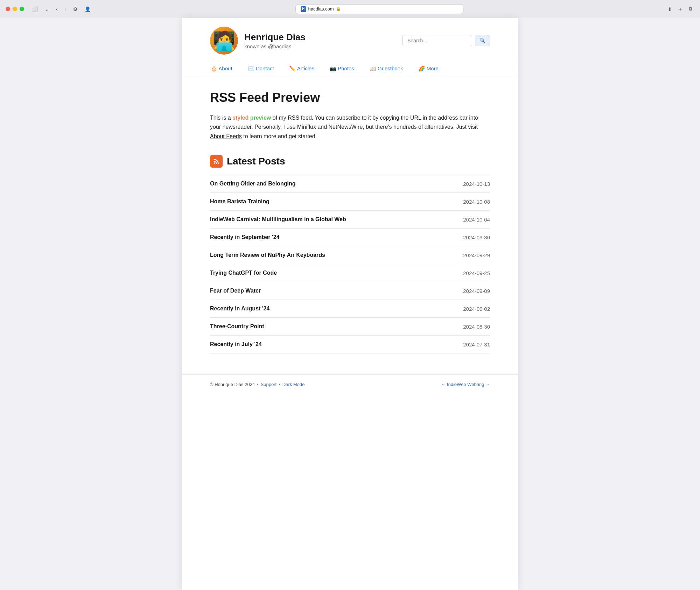 The height and width of the screenshot is (590, 700). Describe the element at coordinates (338, 9) in the screenshot. I see `lock-icon: 🔒` at that location.